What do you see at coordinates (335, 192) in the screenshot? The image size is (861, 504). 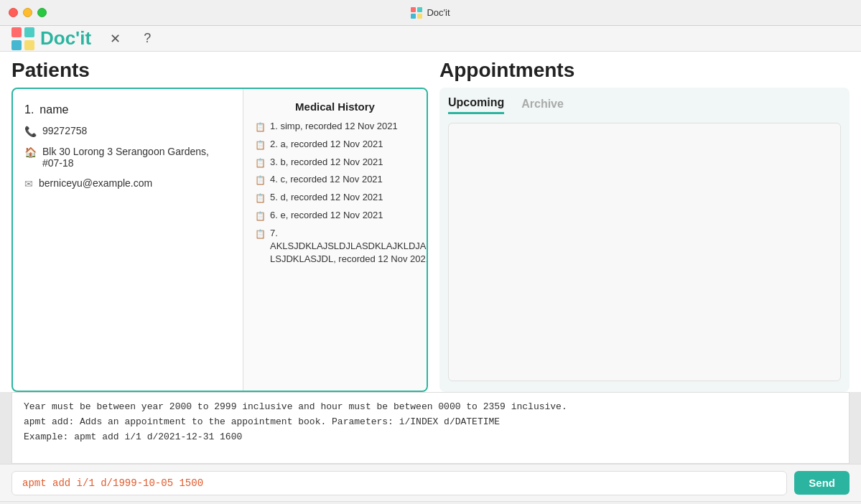 I see `history-list: 📋1. simp, recorded 12 Nov 2021📋2. a, rec…` at bounding box center [335, 192].